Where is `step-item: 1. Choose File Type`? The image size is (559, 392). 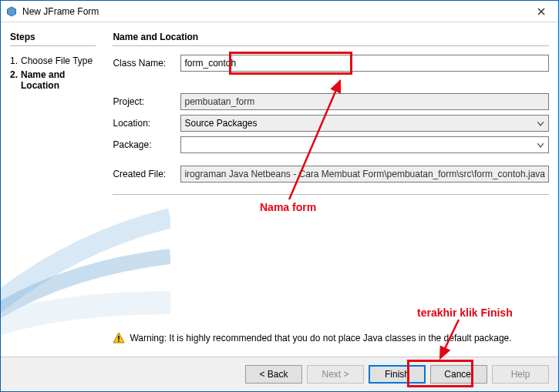
step-item: 1. Choose File Type is located at coordinates (52, 61).